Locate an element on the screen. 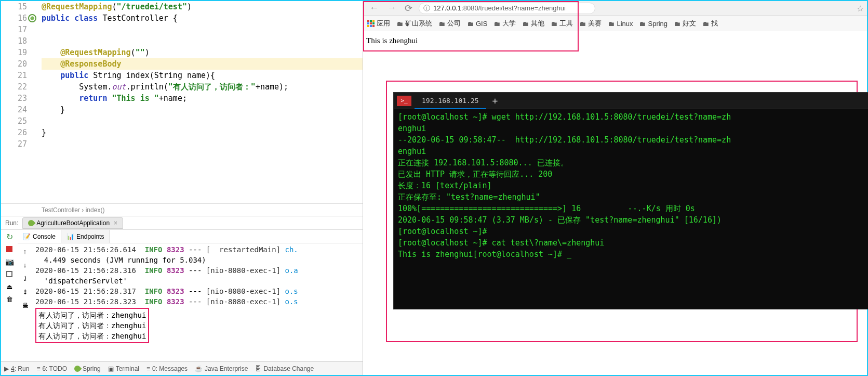 The height and width of the screenshot is (376, 868). gutter-line: 23 is located at coordinates (14, 98).